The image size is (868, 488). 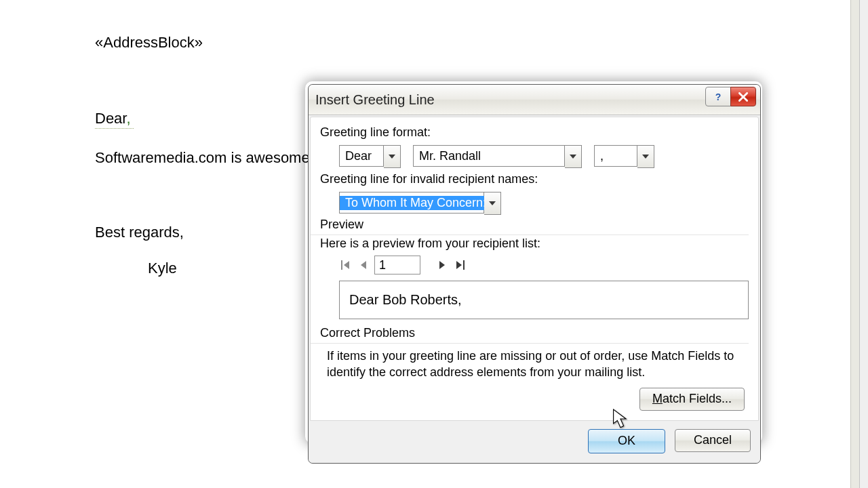 I want to click on ok-button: OK, so click(x=627, y=441).